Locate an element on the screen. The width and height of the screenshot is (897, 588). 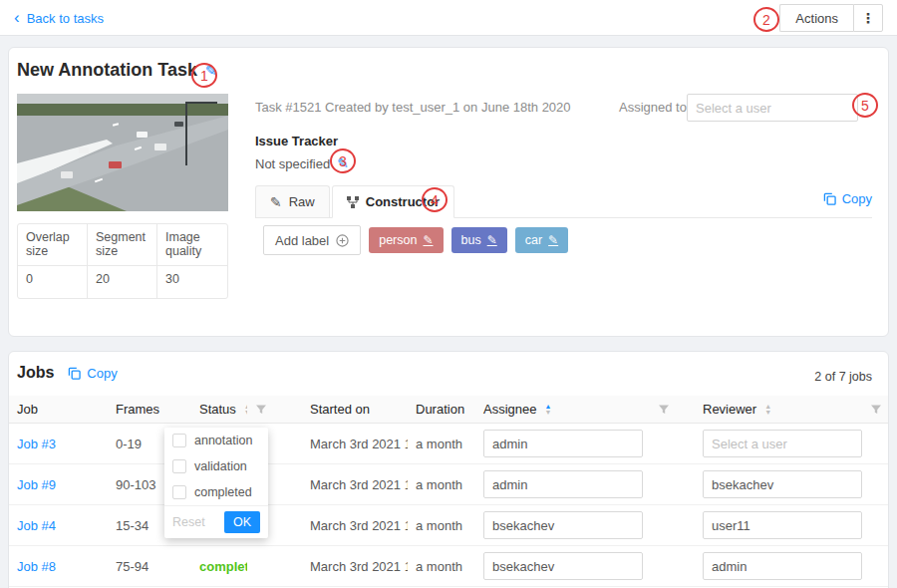
add-label-button: Add label is located at coordinates (312, 240).